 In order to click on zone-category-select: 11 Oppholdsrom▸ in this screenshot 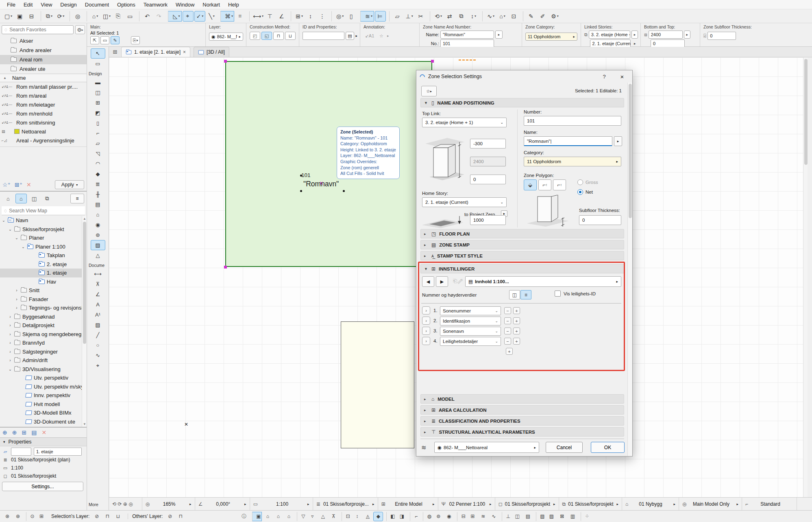, I will do `click(551, 37)`.